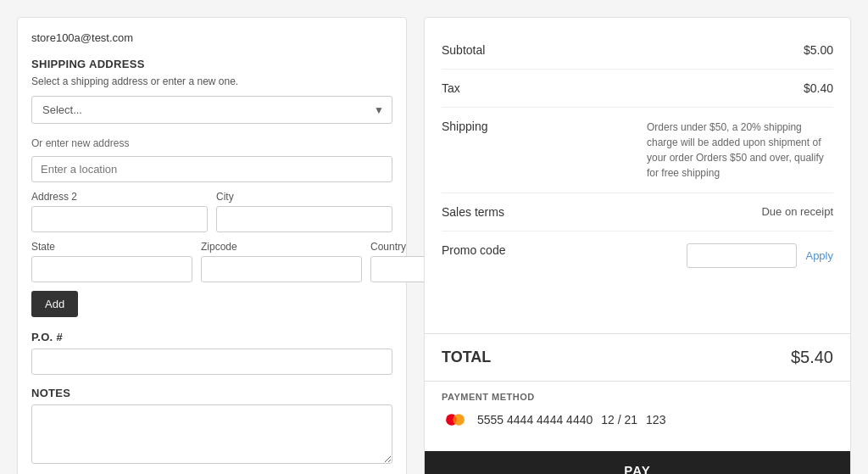  I want to click on location-input, so click(212, 170).